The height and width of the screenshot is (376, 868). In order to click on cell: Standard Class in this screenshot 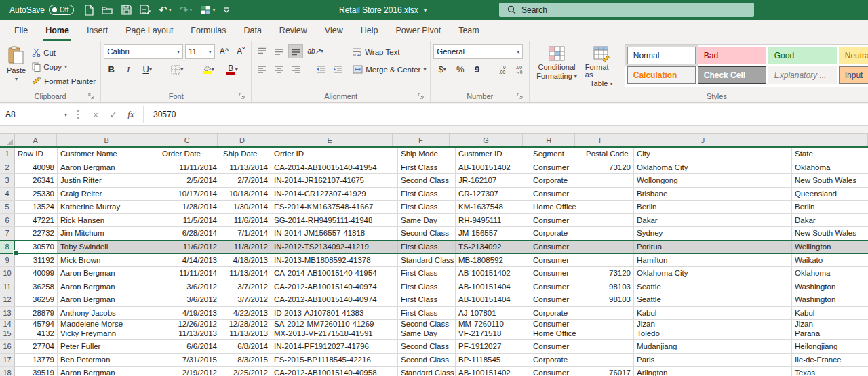, I will do `click(427, 371)`.